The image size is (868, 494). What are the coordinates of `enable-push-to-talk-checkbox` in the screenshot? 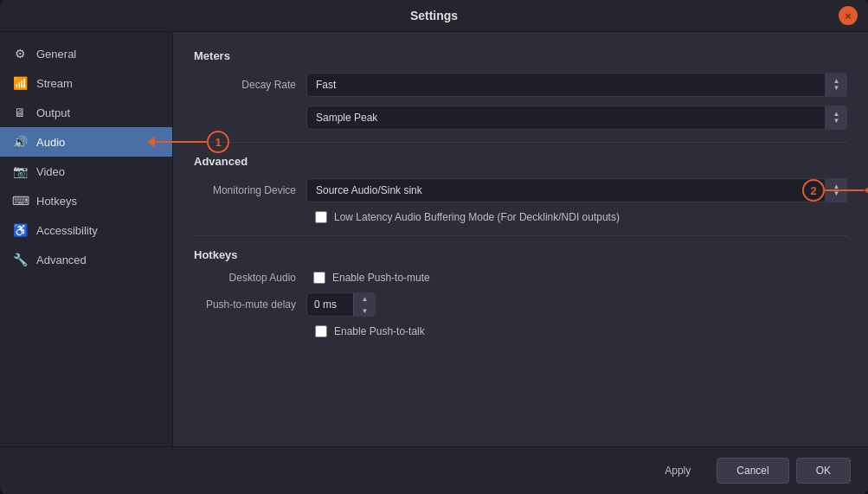 It's located at (321, 331).